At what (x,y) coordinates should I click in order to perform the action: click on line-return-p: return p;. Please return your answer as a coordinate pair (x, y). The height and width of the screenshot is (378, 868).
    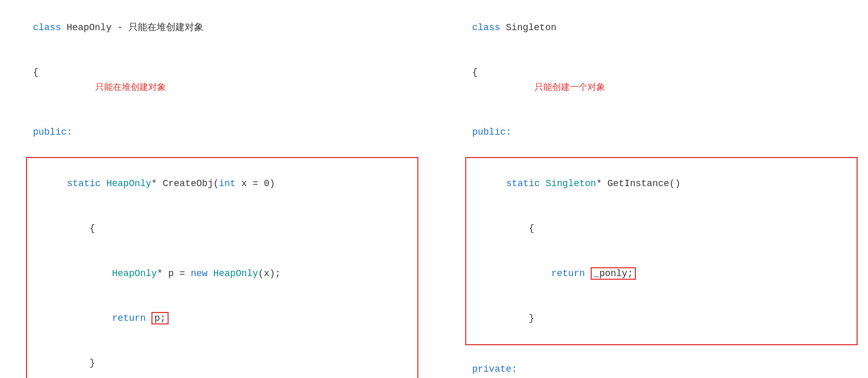
    Looking at the image, I should click on (222, 318).